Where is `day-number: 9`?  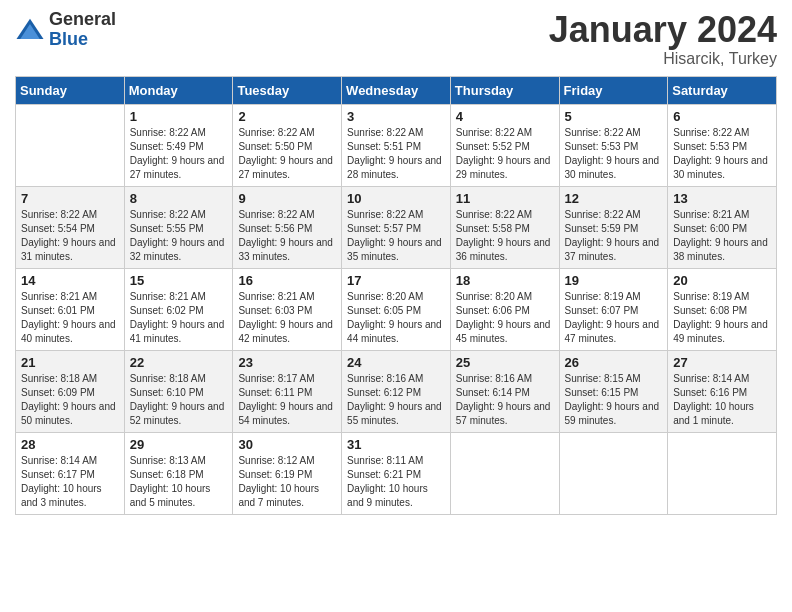
day-number: 9 is located at coordinates (287, 198).